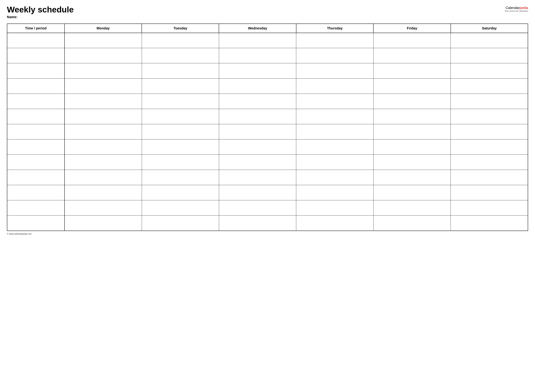  What do you see at coordinates (103, 28) in the screenshot?
I see `col-header-monday: Monday` at bounding box center [103, 28].